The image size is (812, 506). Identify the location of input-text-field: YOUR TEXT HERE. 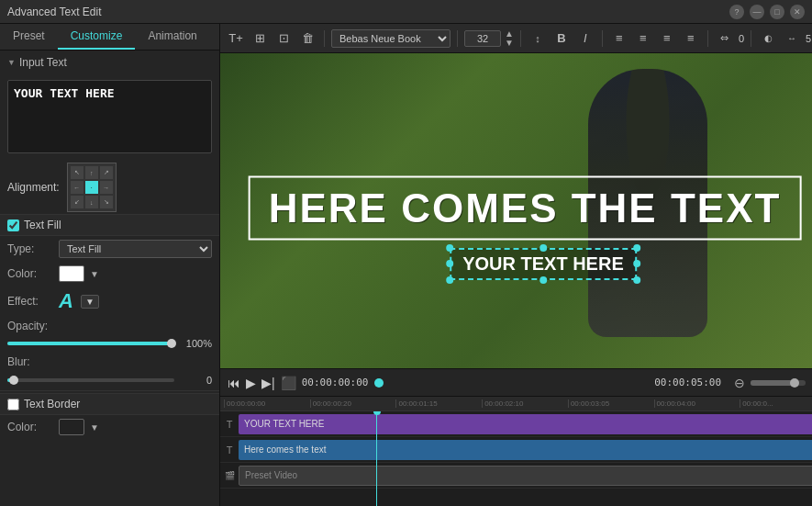
(110, 117).